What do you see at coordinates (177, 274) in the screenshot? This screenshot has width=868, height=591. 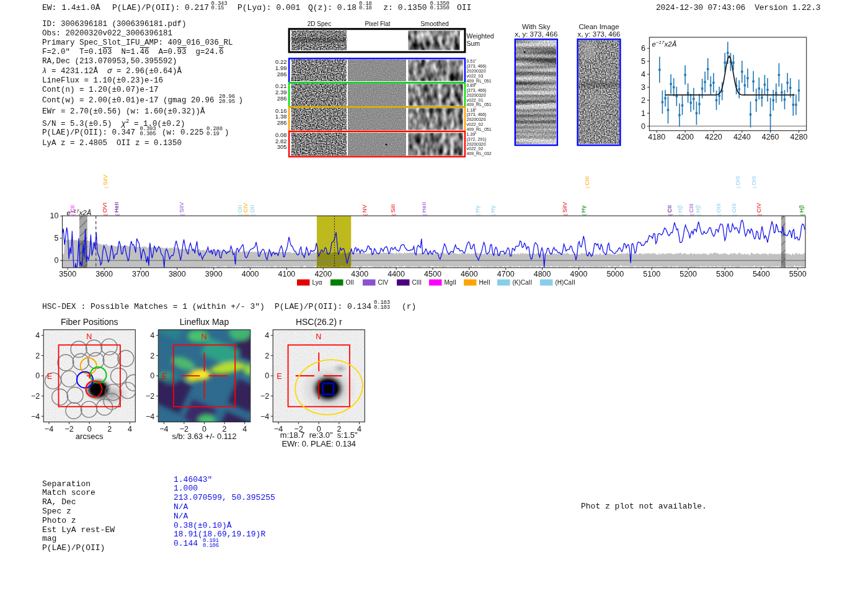 I see `svg-text: 3800` at bounding box center [177, 274].